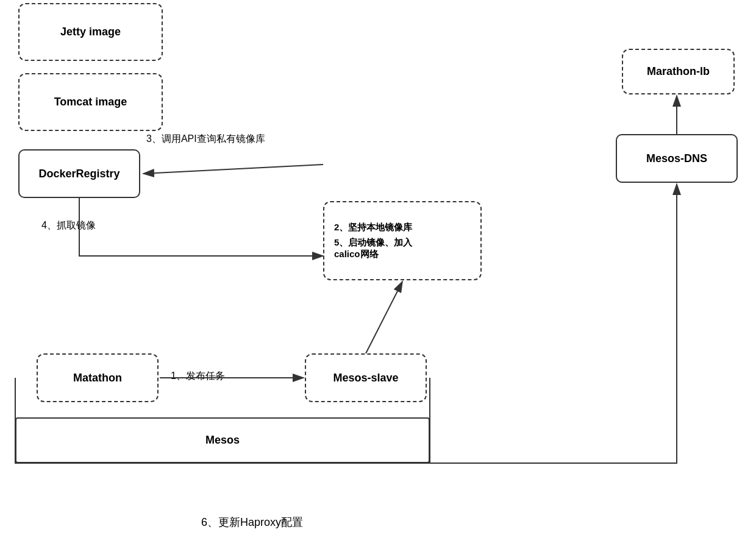 This screenshot has height=560, width=756. I want to click on mesos-slave-container-line1: 2、坚持本地镜像库, so click(373, 228).